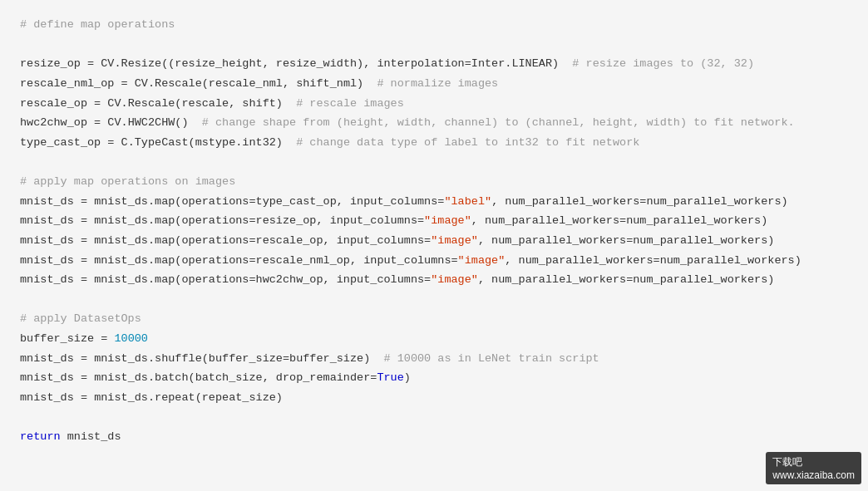 The image size is (868, 491). I want to click on watermark: 下载吧 www.xiazaiba.com, so click(813, 469).